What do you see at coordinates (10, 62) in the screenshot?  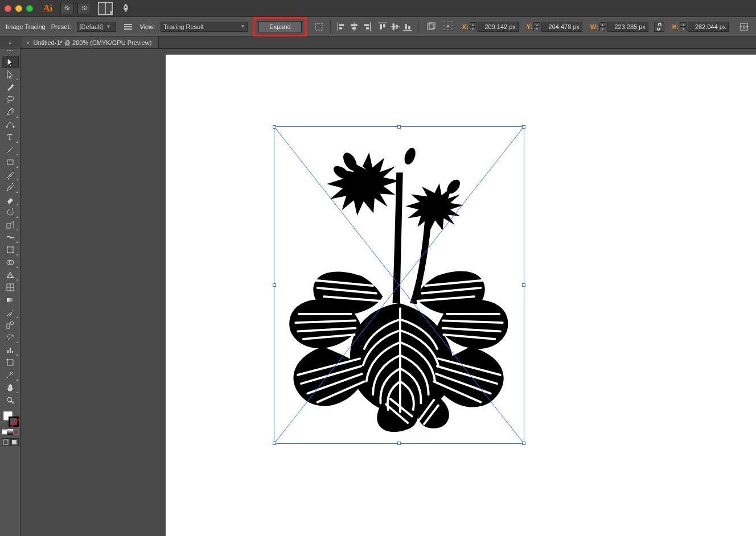 I see `selection-tool` at bounding box center [10, 62].